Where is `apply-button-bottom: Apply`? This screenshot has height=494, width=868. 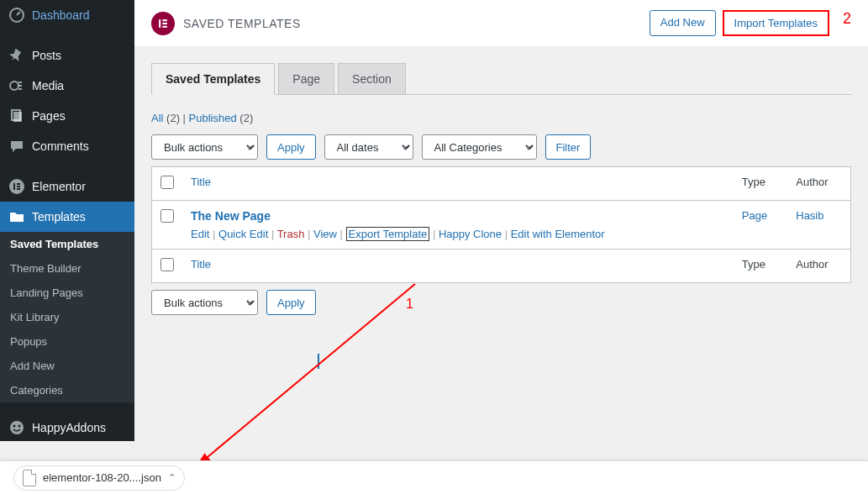
apply-button-bottom: Apply is located at coordinates (291, 302).